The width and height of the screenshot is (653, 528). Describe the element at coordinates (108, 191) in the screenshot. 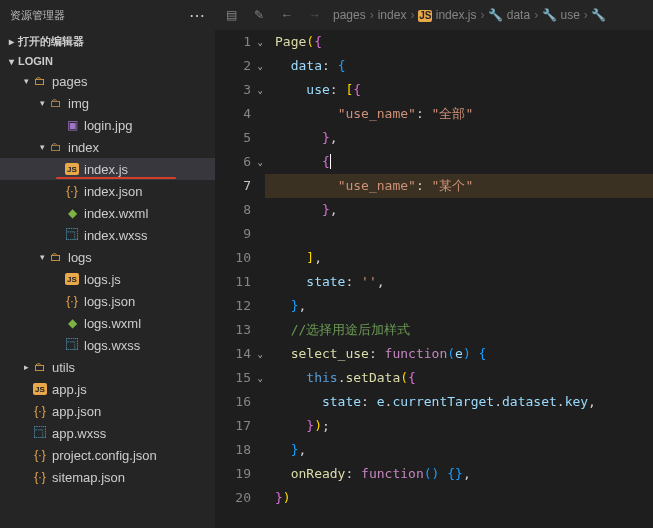

I see `tree-item-index-json: {·}index.json` at that location.